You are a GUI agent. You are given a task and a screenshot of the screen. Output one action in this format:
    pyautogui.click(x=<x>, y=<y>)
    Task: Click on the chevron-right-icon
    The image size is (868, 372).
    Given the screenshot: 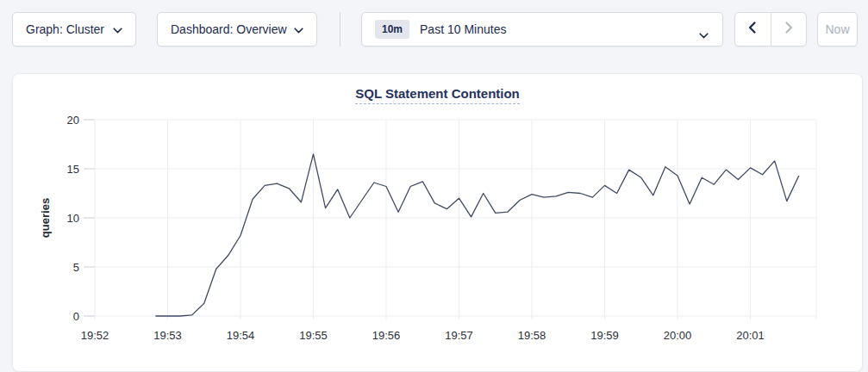 What is the action you would take?
    pyautogui.click(x=789, y=29)
    